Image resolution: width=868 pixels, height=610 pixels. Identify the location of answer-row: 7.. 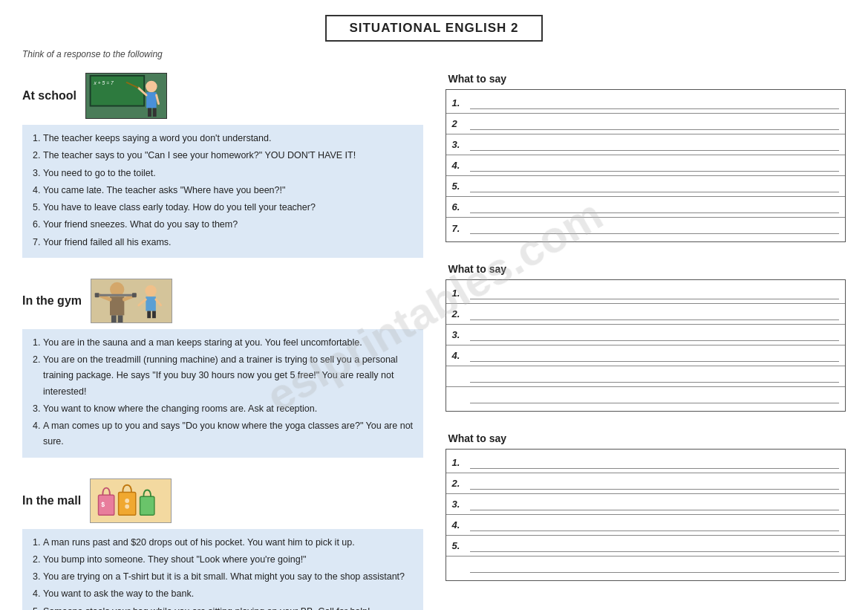
(646, 228).